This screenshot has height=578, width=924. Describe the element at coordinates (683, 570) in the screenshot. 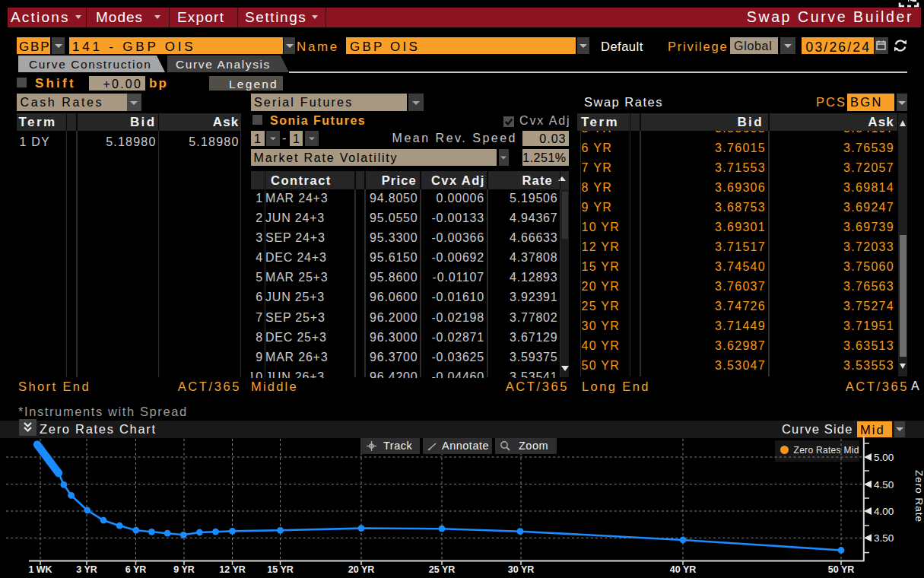

I see `svg-text: 40 YR` at that location.